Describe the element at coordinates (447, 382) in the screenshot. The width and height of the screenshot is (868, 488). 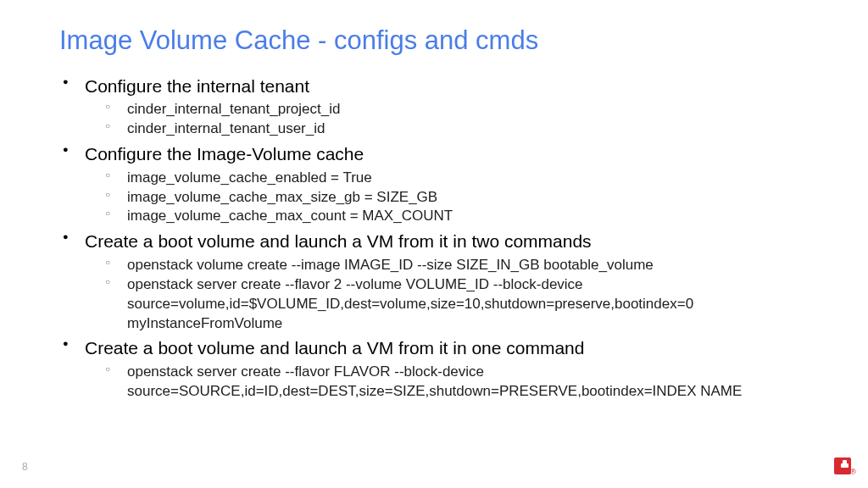
I see `sub-list: openstack server create --flavor FLAVOR …` at that location.